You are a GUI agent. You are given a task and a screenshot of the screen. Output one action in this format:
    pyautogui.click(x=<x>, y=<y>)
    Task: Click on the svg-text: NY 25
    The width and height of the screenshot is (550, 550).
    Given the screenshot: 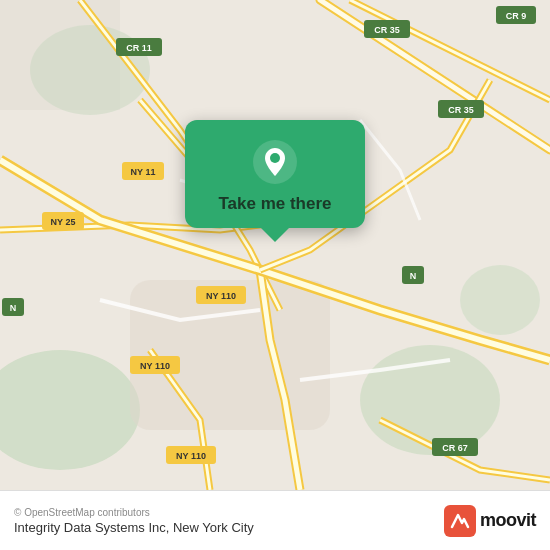 What is the action you would take?
    pyautogui.click(x=64, y=222)
    